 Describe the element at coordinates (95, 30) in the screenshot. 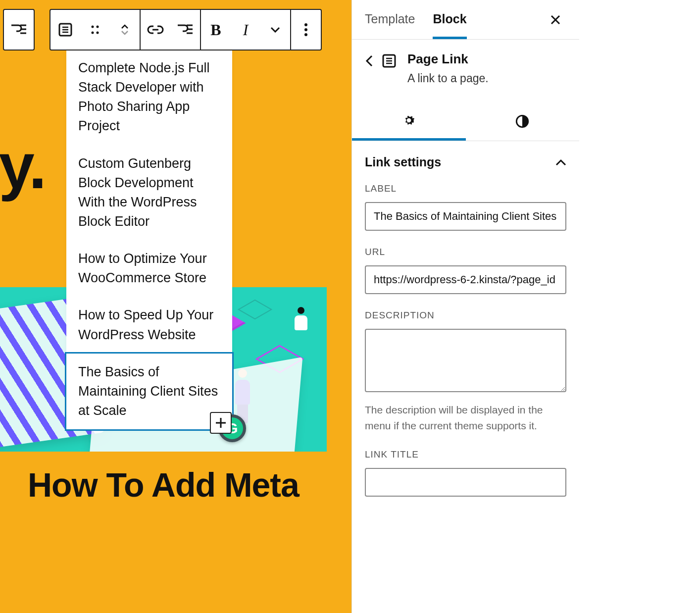

I see `drag-handle-icon` at that location.